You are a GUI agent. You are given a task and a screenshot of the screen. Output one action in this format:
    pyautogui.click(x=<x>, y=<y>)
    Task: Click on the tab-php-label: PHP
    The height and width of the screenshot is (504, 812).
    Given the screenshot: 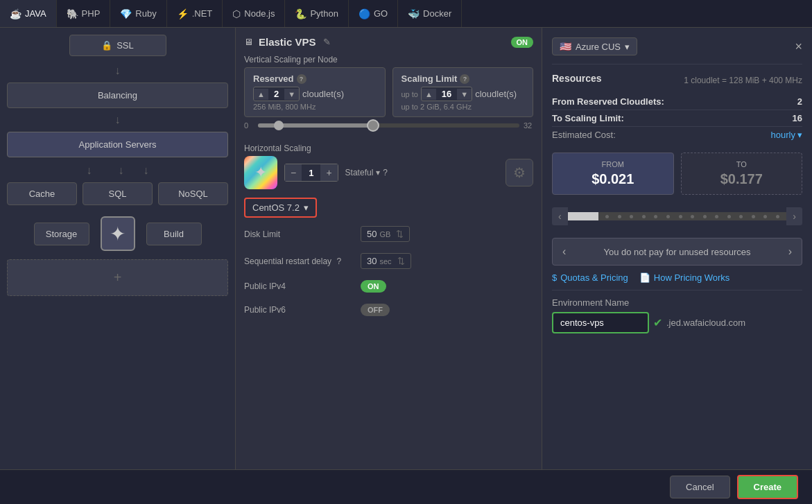 What is the action you would take?
    pyautogui.click(x=92, y=14)
    